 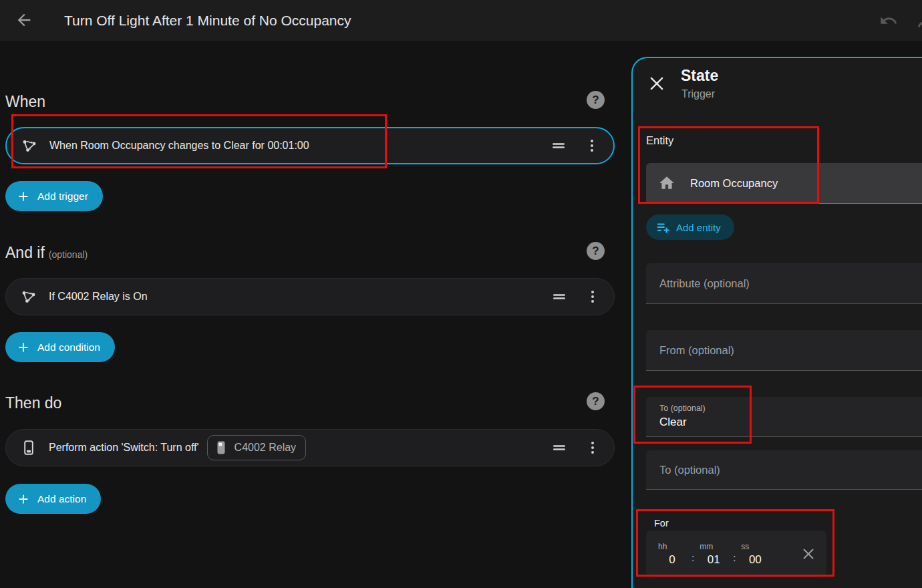 I want to click on relay-chip-icon, so click(x=221, y=448).